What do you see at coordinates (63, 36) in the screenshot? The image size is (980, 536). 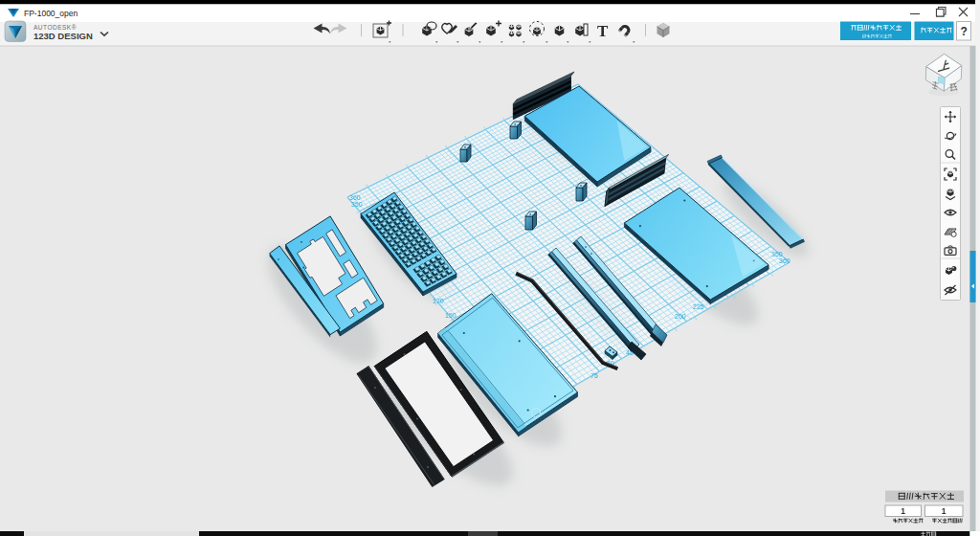 I see `svg-text: 123D DESIGN` at bounding box center [63, 36].